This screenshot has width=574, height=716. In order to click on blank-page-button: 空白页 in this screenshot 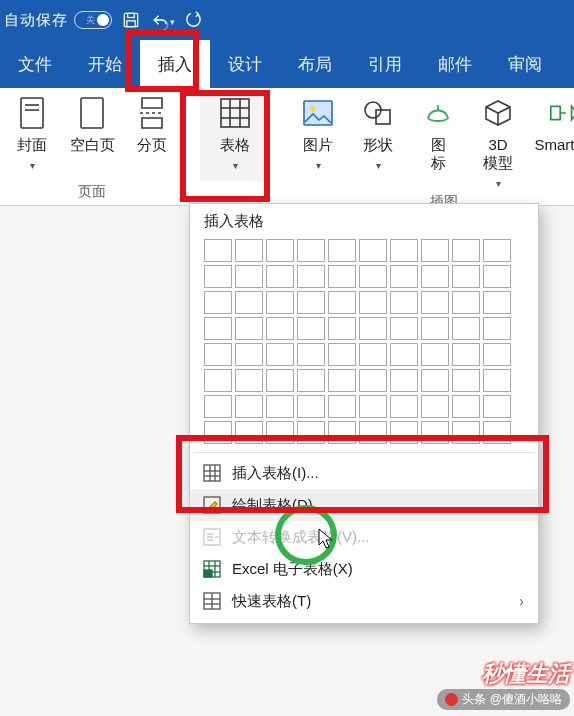, I will do `click(92, 136)`.